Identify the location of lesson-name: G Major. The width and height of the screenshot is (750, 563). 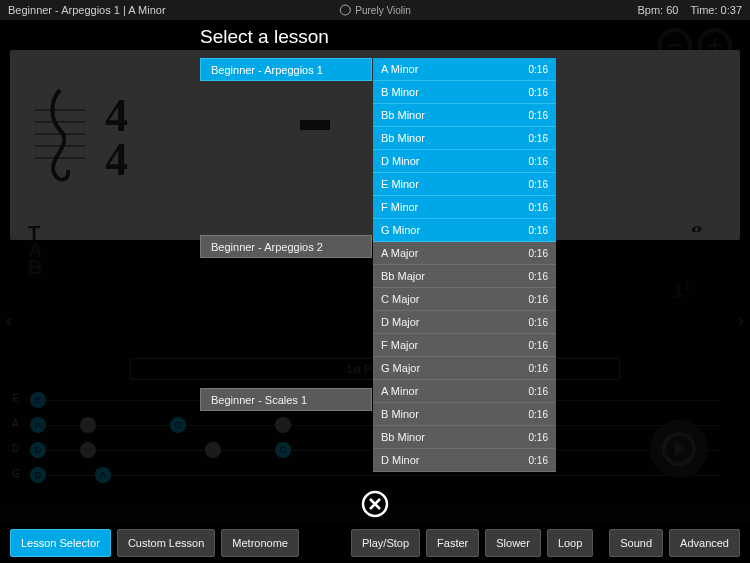
(400, 368).